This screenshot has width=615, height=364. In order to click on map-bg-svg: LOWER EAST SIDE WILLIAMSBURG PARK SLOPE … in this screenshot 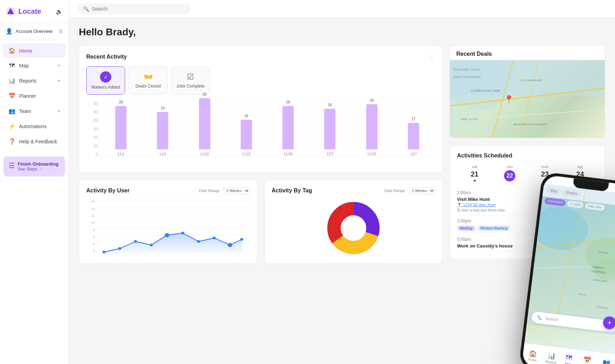, I will do `click(527, 99)`.